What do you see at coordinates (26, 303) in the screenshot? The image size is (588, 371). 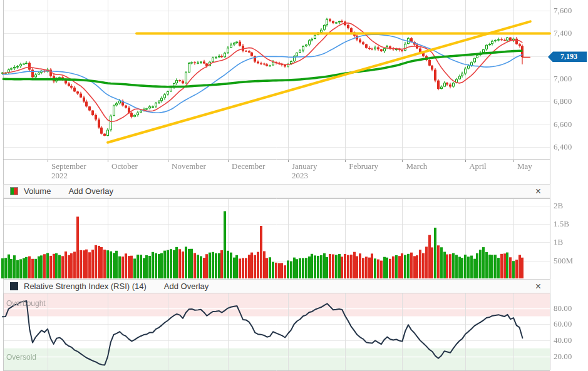 I see `overbought-label: Overbought` at bounding box center [26, 303].